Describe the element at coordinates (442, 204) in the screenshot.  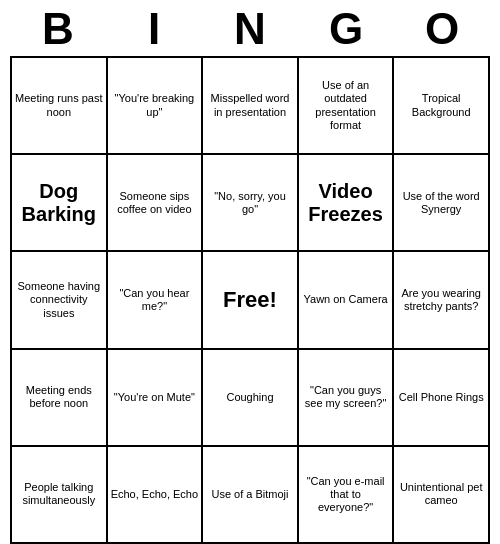
I see `bingo-cell-r1-c4: Use of the word Synergy` at that location.